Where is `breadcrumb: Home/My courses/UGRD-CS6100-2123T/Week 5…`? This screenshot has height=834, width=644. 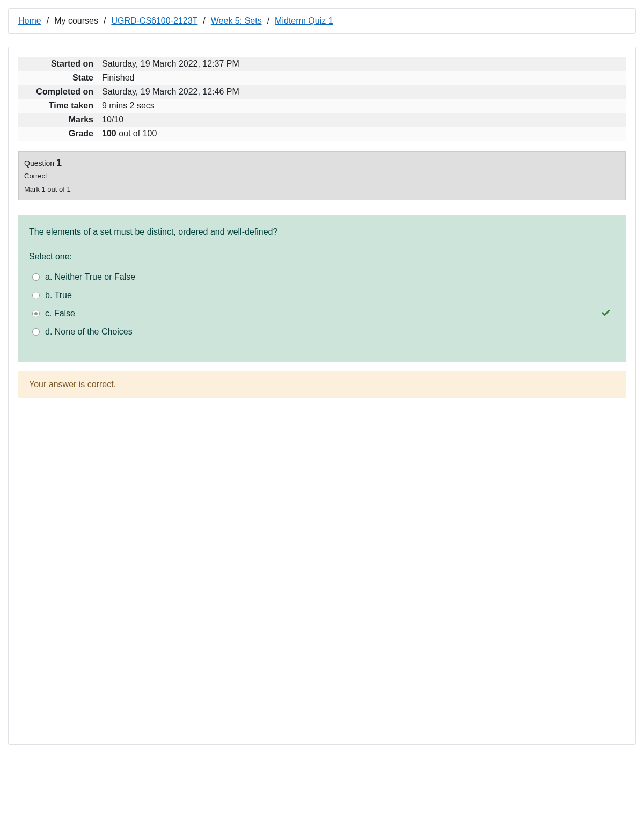 breadcrumb: Home/My courses/UGRD-CS6100-2123T/Week 5… is located at coordinates (322, 21).